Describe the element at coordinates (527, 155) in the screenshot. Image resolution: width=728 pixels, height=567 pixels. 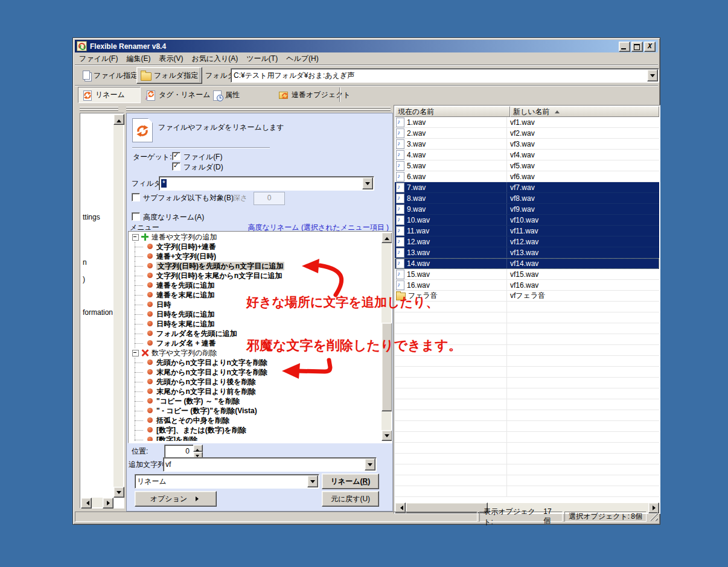
I see `file-row: ♪ 4.wav vf4.wav` at that location.